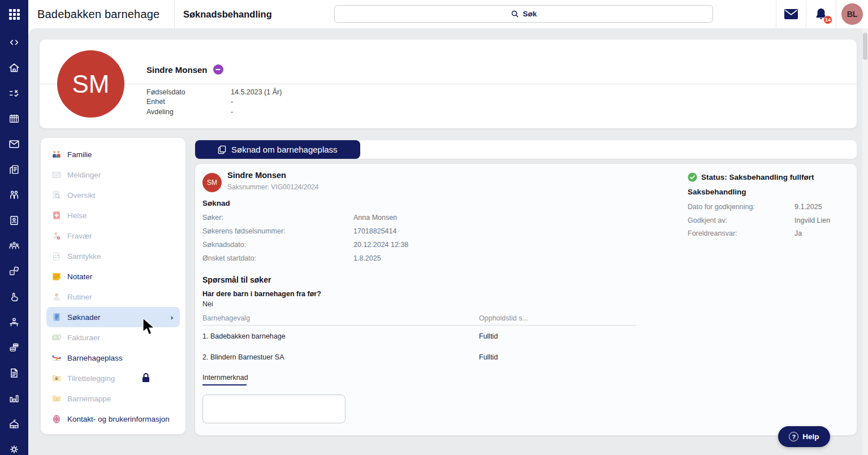  I want to click on sidebar-item-rutiner: Rutiner, so click(113, 297).